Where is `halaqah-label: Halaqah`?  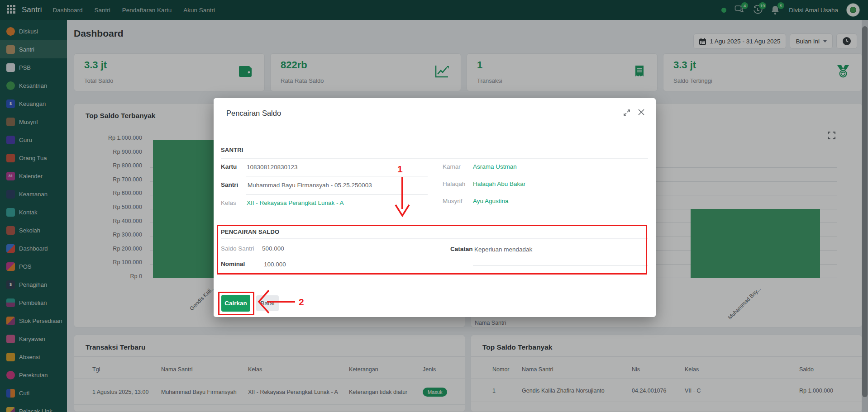 halaqah-label: Halaqah is located at coordinates (454, 184).